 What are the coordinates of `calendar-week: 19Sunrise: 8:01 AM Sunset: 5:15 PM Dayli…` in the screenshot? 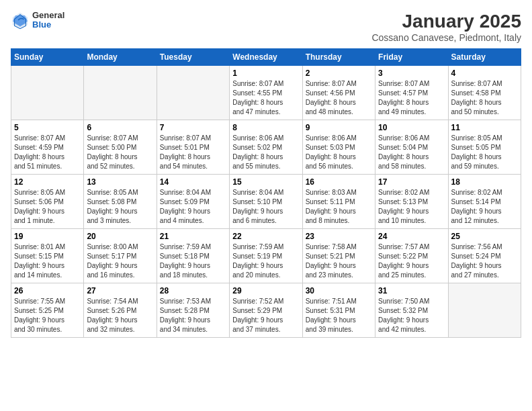 It's located at (266, 257).